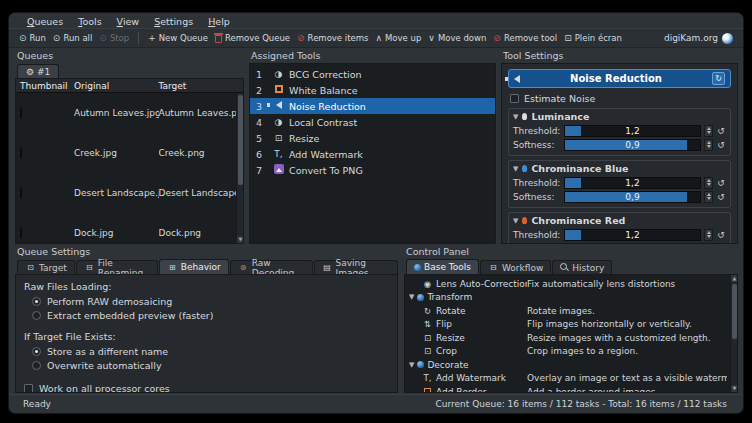 The image size is (752, 423). Describe the element at coordinates (194, 266) in the screenshot. I see `tab-behavior: ⊞Behavior` at that location.